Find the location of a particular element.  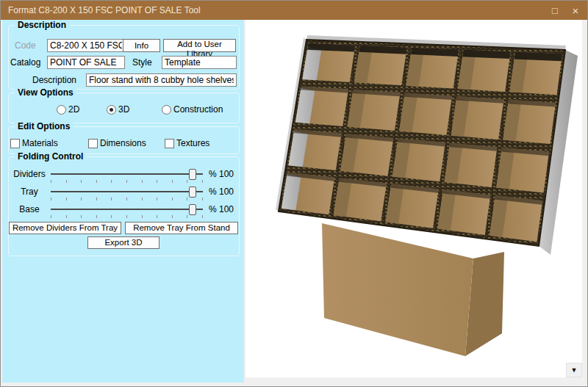

view-options-group: View Options 2D 3D Construction is located at coordinates (123, 108).